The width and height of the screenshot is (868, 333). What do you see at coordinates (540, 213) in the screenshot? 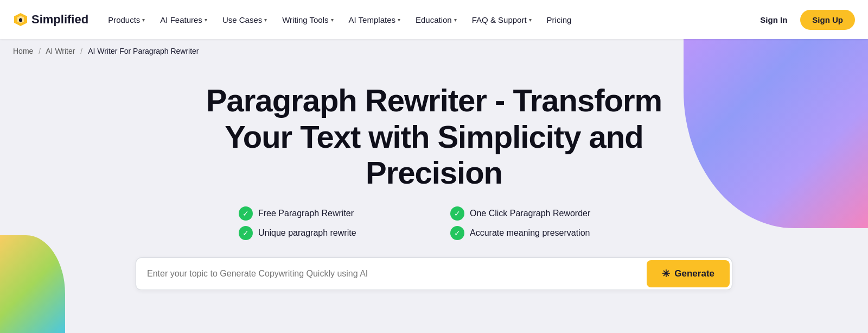
I see `feature-item-2: ✓ One Click Paragraph Reworder` at bounding box center [540, 213].